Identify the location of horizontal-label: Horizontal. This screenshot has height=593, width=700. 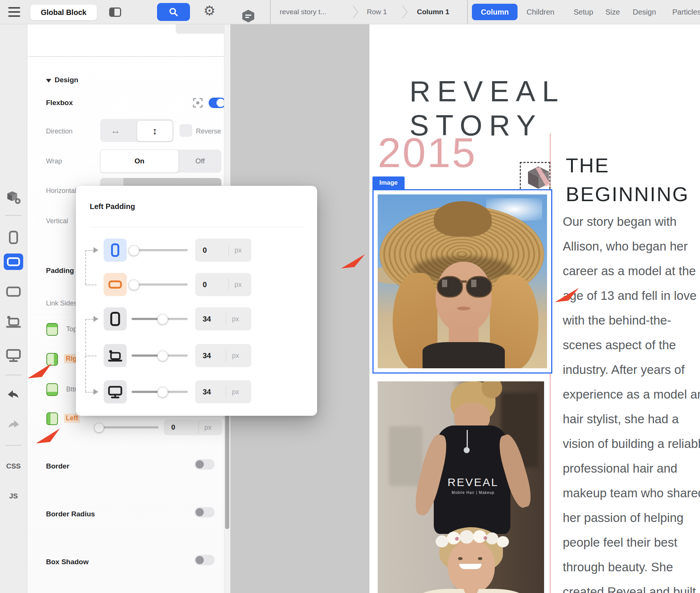
(61, 191).